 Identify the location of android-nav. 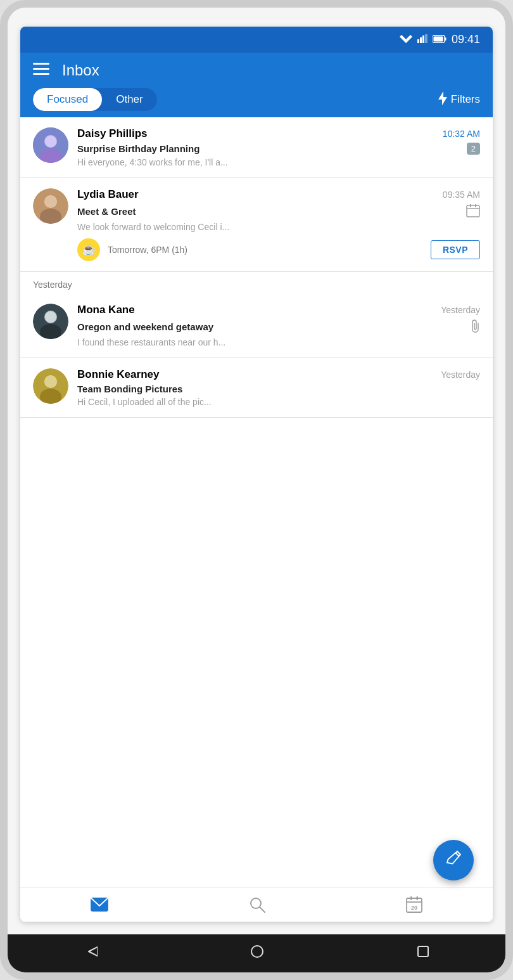
(256, 953).